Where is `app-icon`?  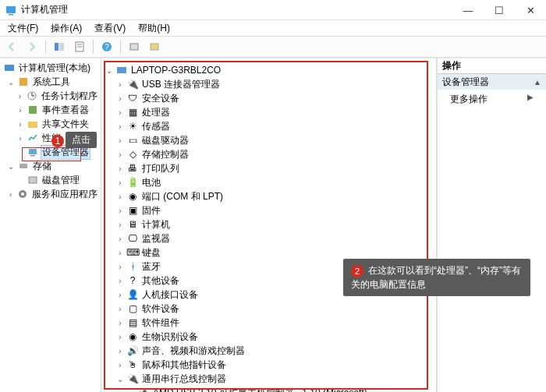
app-icon is located at coordinates (11, 10).